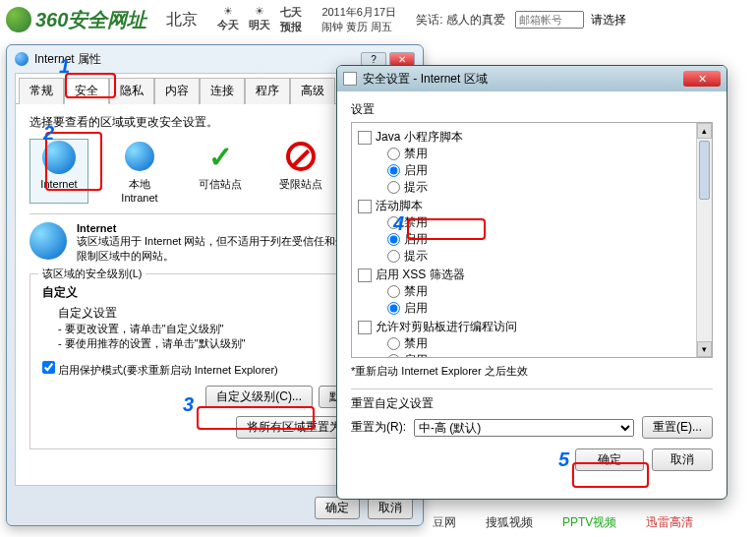 The height and width of the screenshot is (537, 756). I want to click on opt-as-prompt: 提示, so click(547, 256).